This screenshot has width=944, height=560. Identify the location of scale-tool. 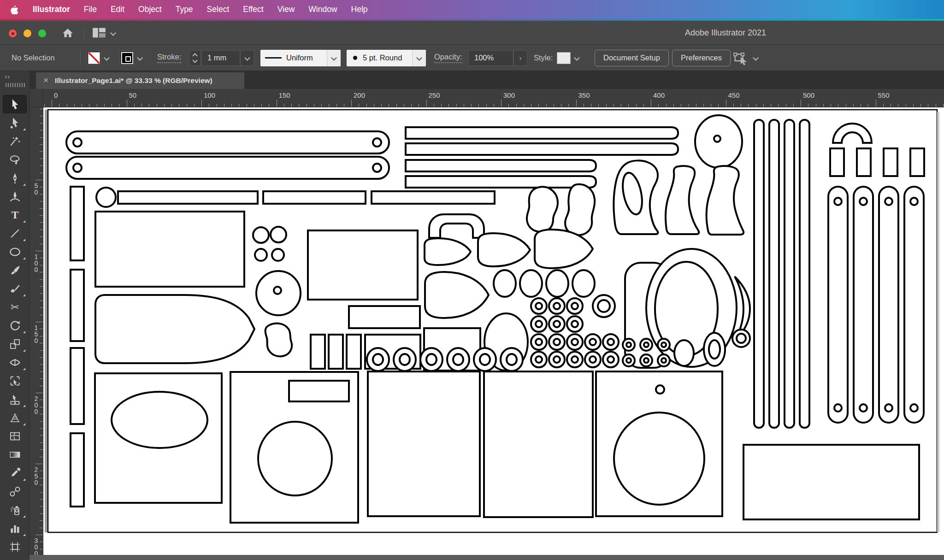
(15, 344).